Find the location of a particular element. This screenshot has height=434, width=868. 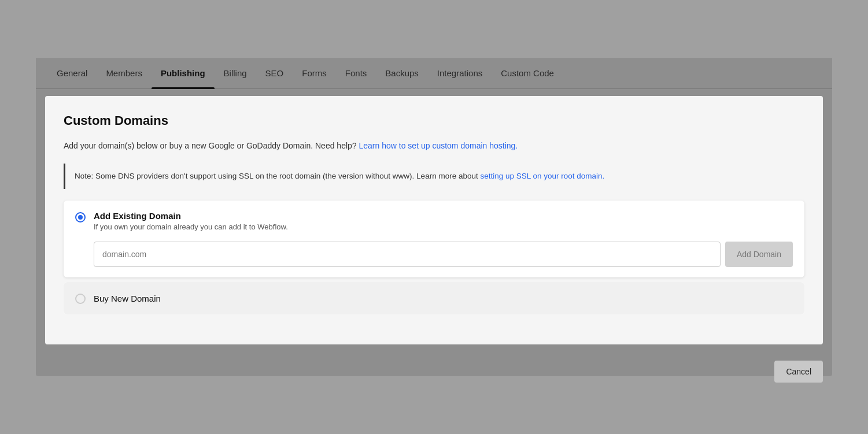

nav-tabs: General Members Publishing Billing SEO F… is located at coordinates (434, 73).